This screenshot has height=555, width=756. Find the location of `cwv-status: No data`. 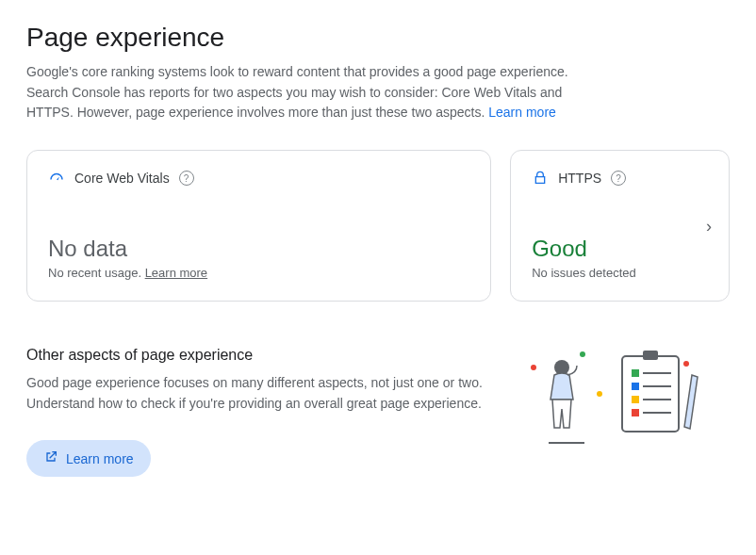

cwv-status: No data is located at coordinates (258, 249).